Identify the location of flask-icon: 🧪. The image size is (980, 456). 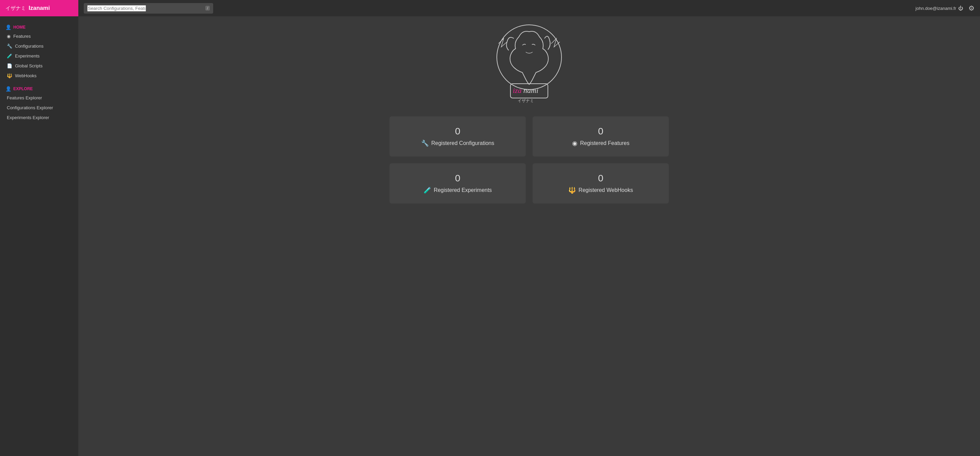
(427, 190).